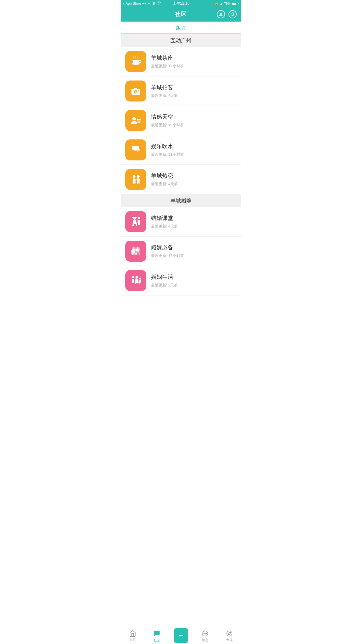 Image resolution: width=362 pixels, height=644 pixels. I want to click on status-bar: ‹ App Store ⌘ 上午11:16 🔒 ▲ 79%, so click(181, 4).